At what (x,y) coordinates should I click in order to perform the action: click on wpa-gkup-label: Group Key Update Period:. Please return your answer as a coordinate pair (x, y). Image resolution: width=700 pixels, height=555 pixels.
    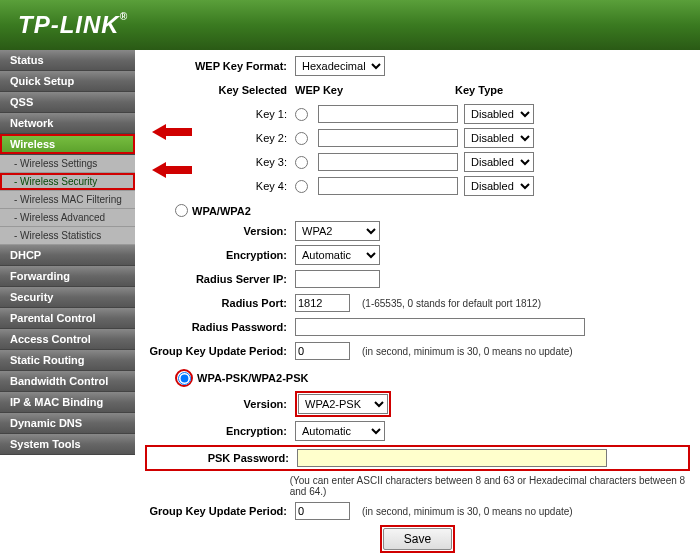
    Looking at the image, I should click on (220, 351).